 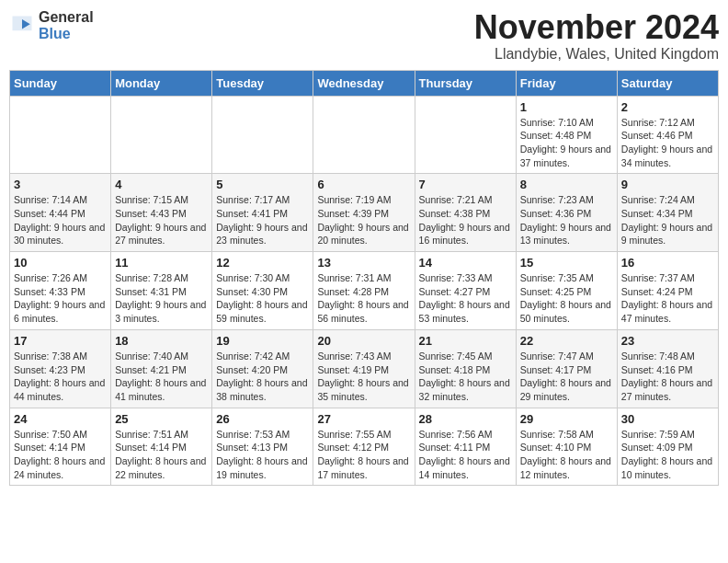 I want to click on table-row: 10Sunrise: 7:26 AM Sunset: 4:33 PM Dayli…, so click(x=61, y=291).